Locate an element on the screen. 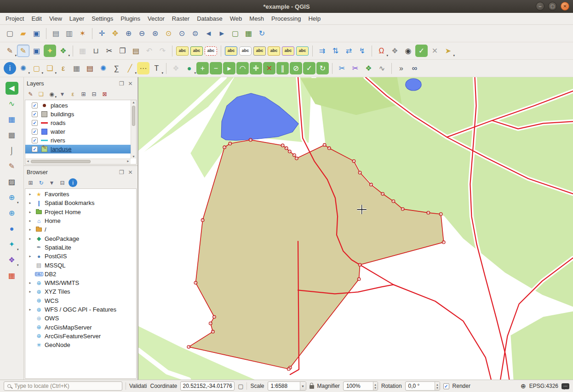  text-annotation-tool: T▾ is located at coordinates (156, 68).